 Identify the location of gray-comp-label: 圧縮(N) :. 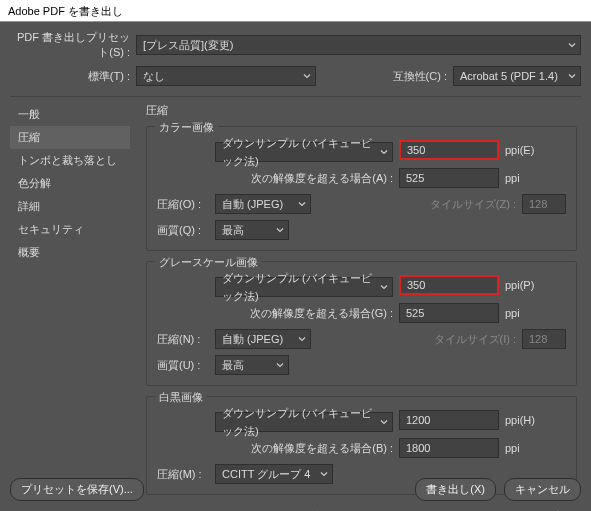
(186, 340).